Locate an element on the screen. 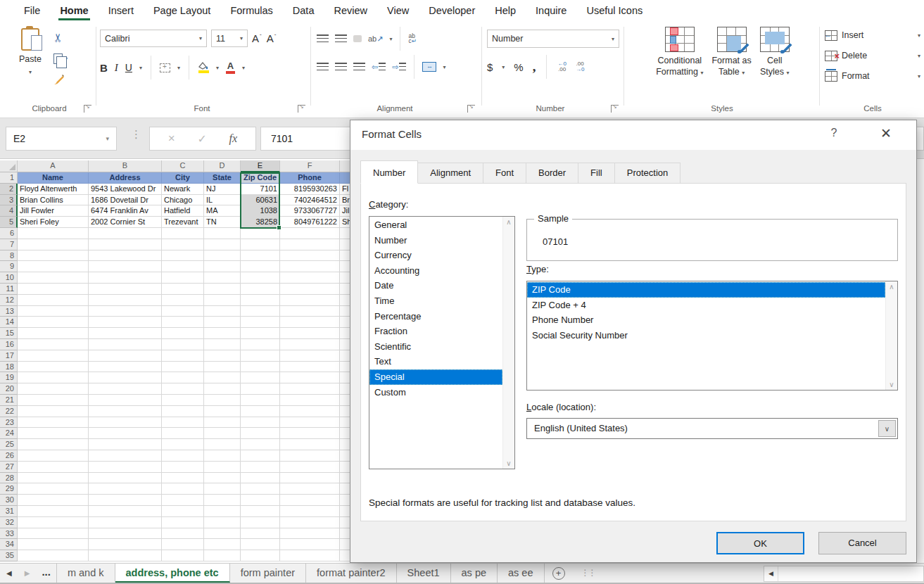 Image resolution: width=924 pixels, height=584 pixels. row-header-28: 28 is located at coordinates (8, 478).